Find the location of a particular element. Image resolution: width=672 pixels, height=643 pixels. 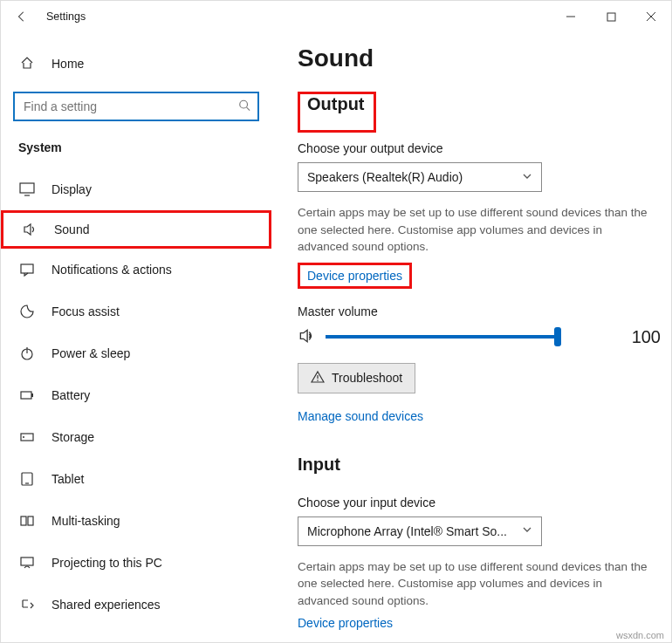

titlebar: Settings is located at coordinates (336, 17).